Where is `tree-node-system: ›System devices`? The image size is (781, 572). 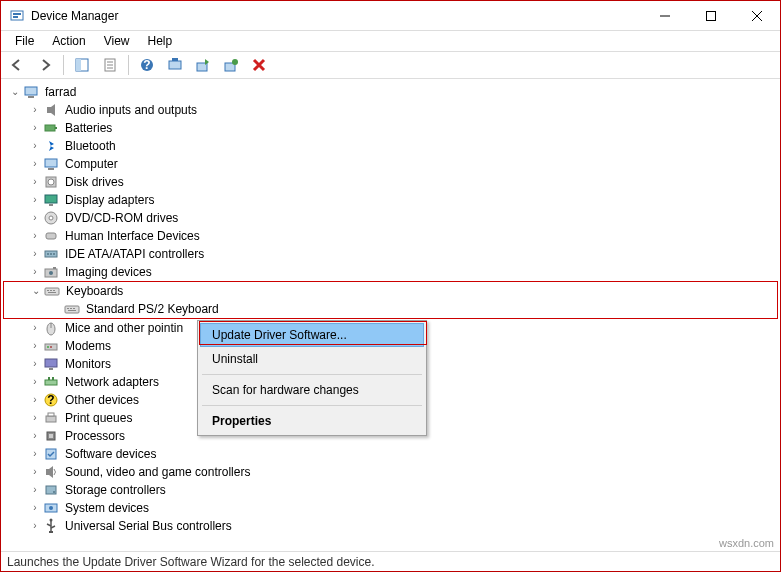
tree-node-system: ›System devices is located at coordinates (390, 508).